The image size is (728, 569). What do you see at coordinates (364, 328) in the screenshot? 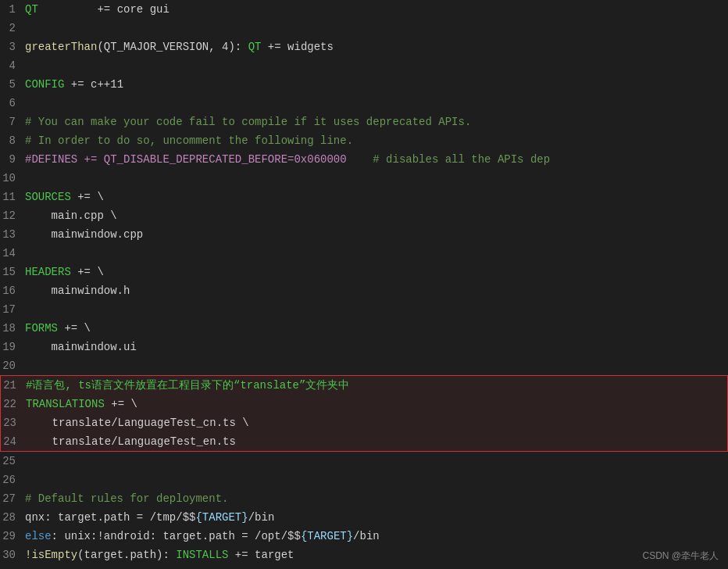
I see `code-line: 18FORMS += \` at bounding box center [364, 328].